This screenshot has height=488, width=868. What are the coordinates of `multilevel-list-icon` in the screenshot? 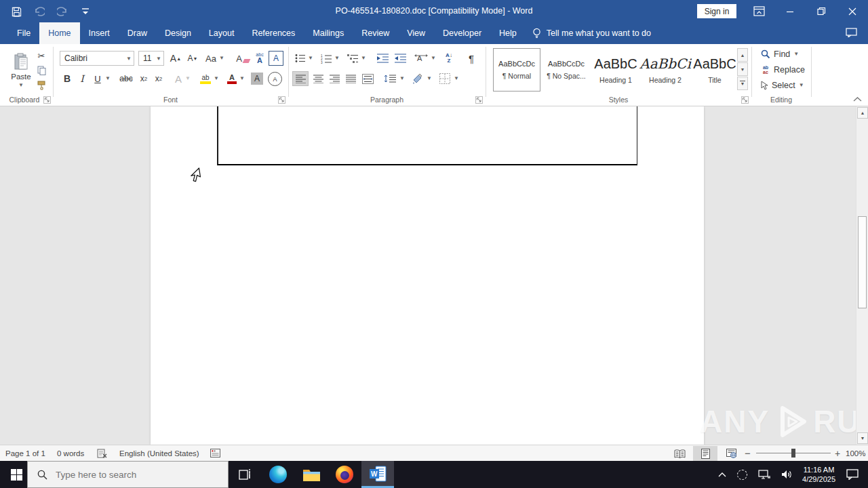 It's located at (353, 58).